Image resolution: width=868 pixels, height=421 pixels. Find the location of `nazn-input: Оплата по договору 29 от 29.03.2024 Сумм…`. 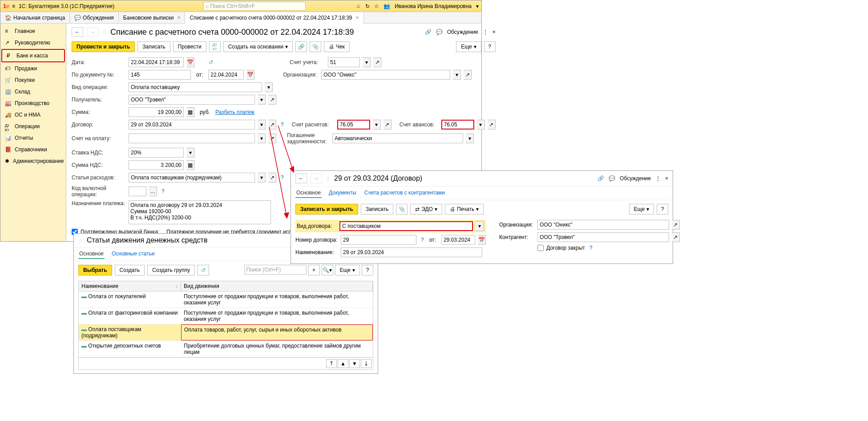

nazn-input: Оплата по договору 29 от 29.03.2024 Сумм… is located at coordinates (200, 212).